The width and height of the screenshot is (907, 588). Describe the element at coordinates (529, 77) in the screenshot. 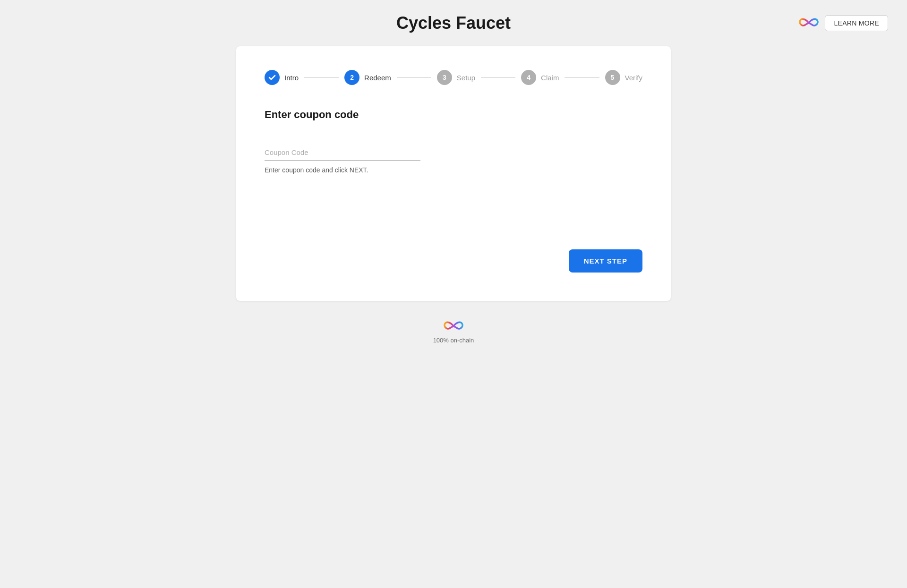

I see `step-number-claim: 4` at that location.